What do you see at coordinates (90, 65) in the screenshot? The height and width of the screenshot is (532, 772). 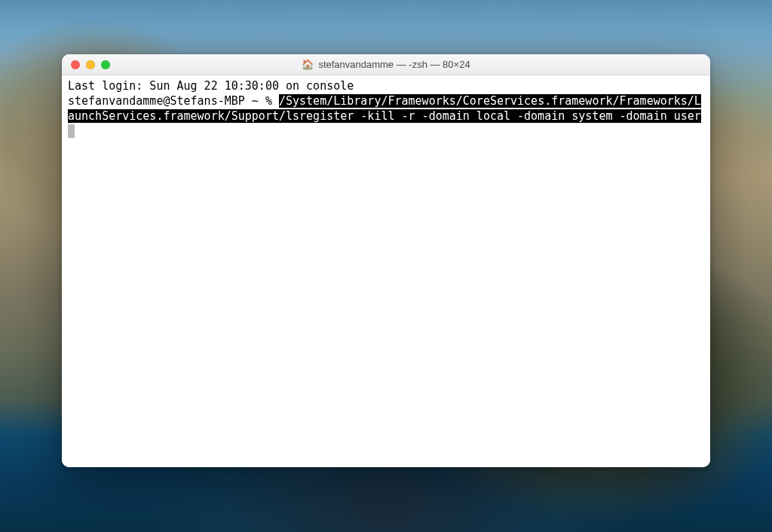 I see `minimize-button` at bounding box center [90, 65].